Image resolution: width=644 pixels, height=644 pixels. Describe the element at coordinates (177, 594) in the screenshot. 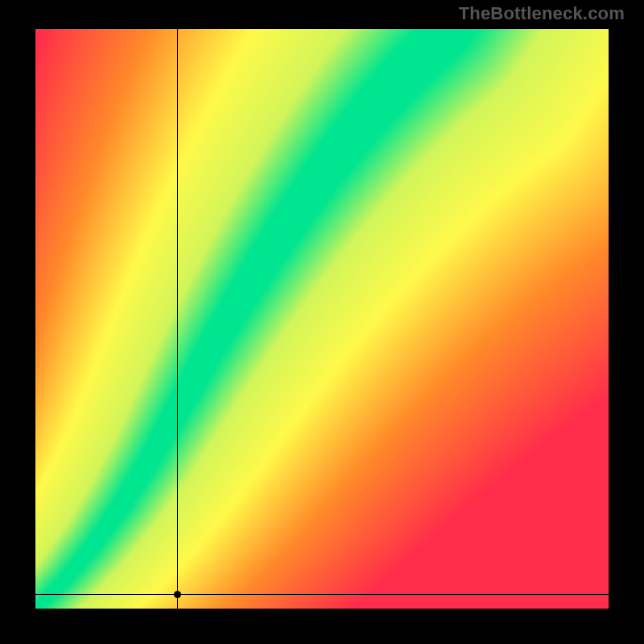

I see `crosshair-dot` at that location.